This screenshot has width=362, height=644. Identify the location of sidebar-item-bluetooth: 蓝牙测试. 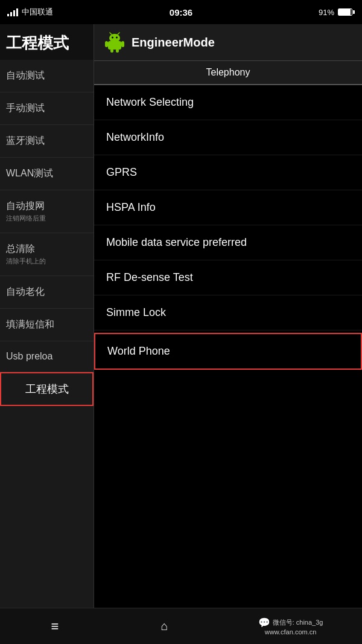
(47, 141).